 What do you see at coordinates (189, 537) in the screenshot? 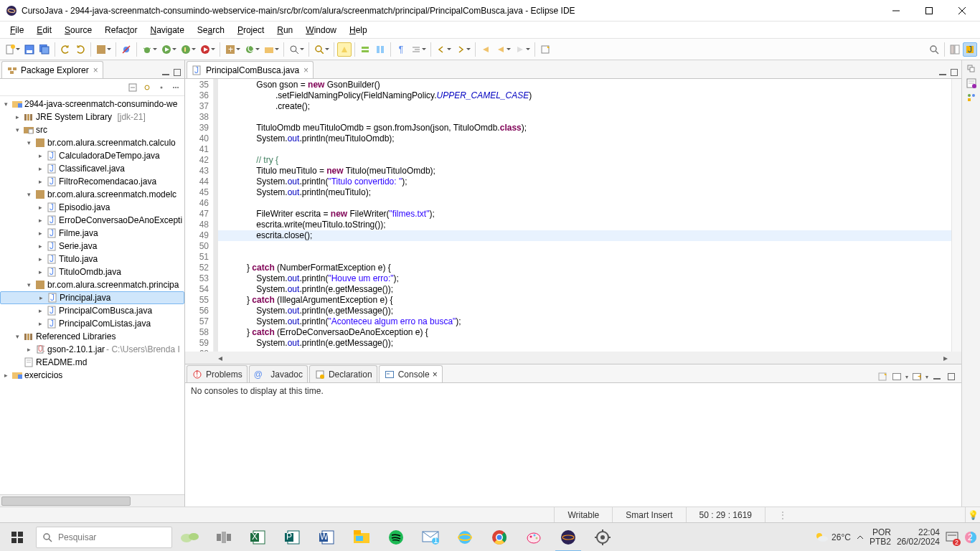
I see `taskbar-pistachio-icon` at bounding box center [189, 537].